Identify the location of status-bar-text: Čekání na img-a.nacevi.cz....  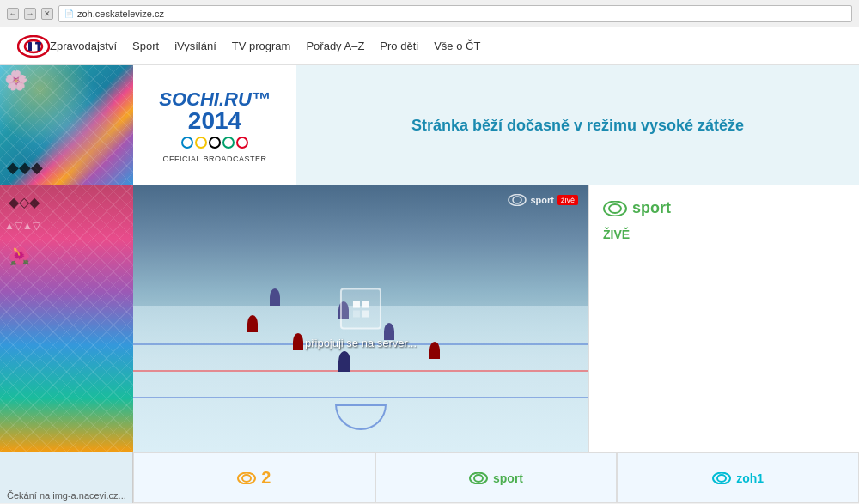
(67, 495).